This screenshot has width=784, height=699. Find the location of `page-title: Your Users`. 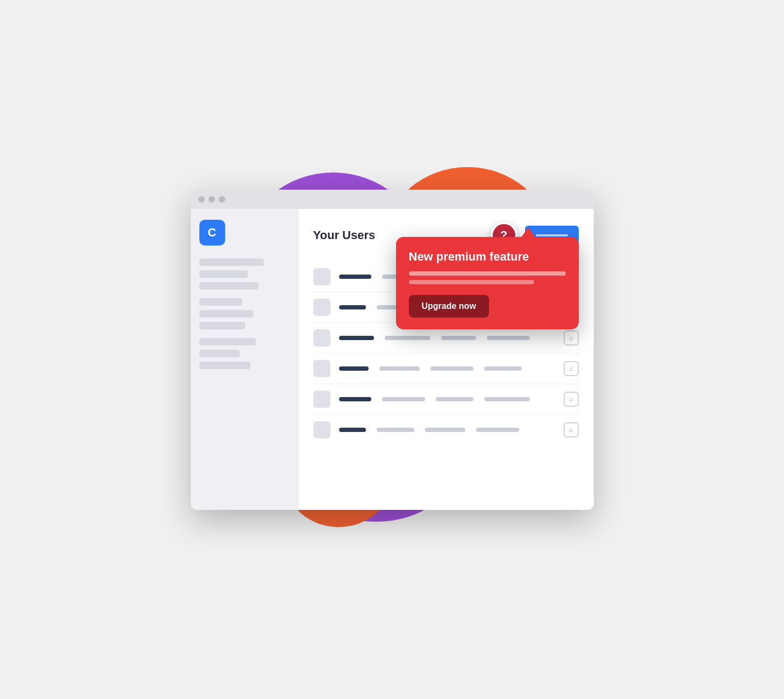

page-title: Your Users is located at coordinates (344, 235).